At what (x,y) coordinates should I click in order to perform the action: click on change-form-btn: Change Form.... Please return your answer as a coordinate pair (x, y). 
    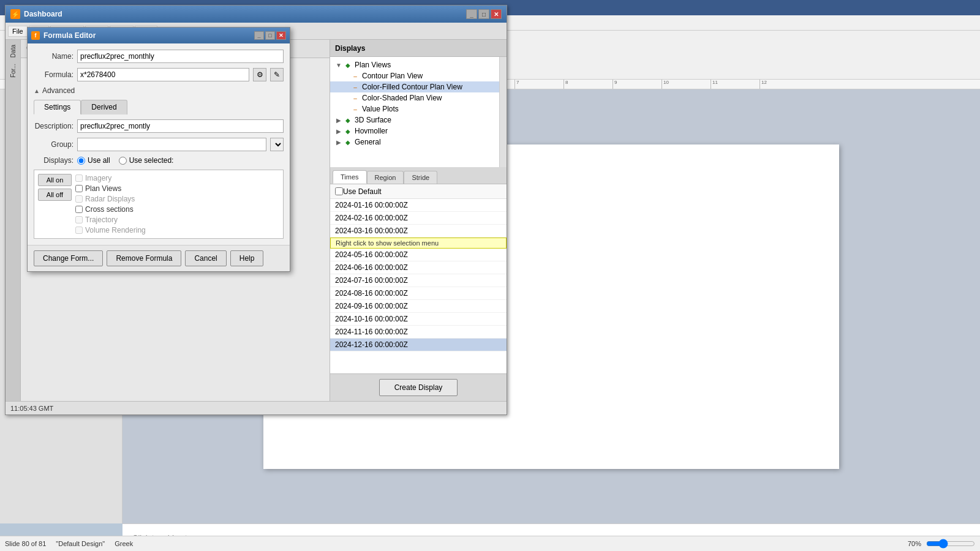
    Looking at the image, I should click on (69, 258).